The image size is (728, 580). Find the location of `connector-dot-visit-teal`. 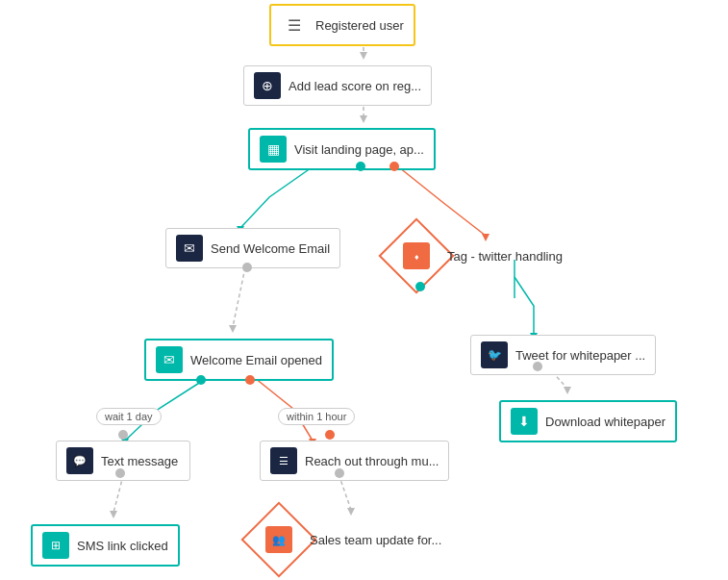

connector-dot-visit-teal is located at coordinates (361, 166).